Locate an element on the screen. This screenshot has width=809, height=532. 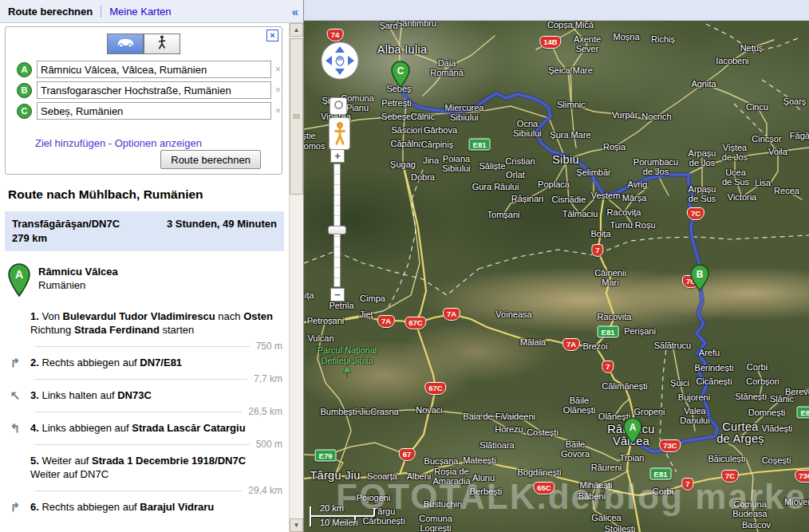
zoom-in-button: + is located at coordinates (337, 156).